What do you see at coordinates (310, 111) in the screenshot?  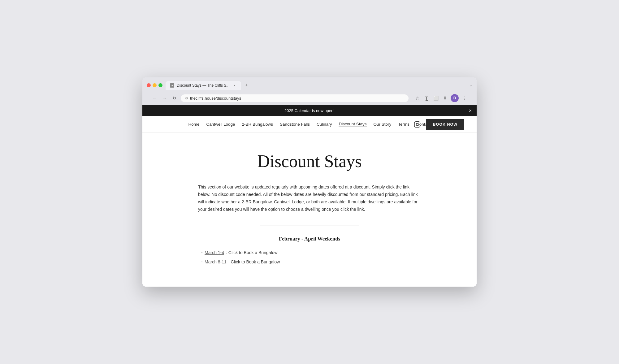 I see `announcement-bar: 2025 Calendar is now open! ×` at bounding box center [310, 111].